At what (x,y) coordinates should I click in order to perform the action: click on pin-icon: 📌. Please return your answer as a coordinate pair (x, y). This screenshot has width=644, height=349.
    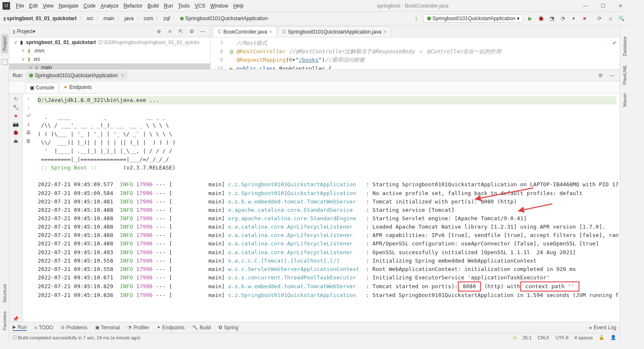
    Looking at the image, I should click on (16, 319).